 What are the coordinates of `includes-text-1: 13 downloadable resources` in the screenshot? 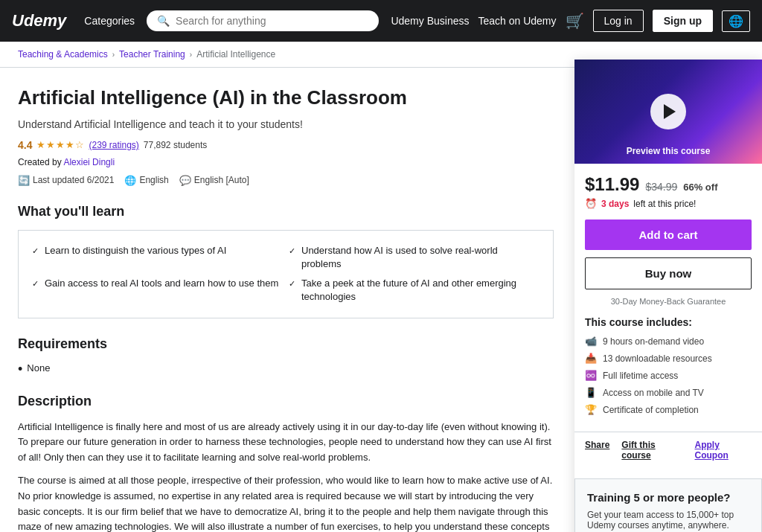 It's located at (658, 359).